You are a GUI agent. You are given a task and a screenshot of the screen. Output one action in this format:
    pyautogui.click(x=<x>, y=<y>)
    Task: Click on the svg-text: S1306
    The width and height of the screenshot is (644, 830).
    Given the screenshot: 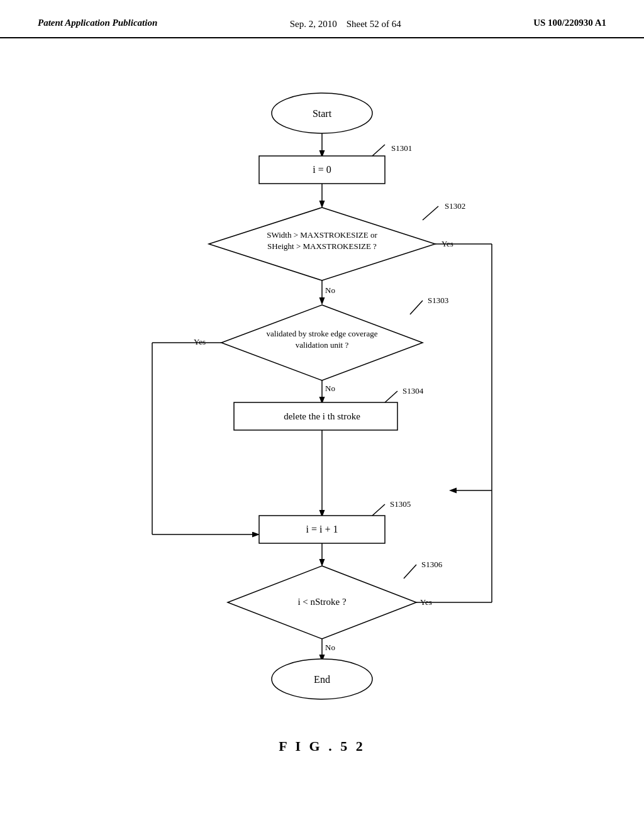 What is the action you would take?
    pyautogui.click(x=432, y=565)
    